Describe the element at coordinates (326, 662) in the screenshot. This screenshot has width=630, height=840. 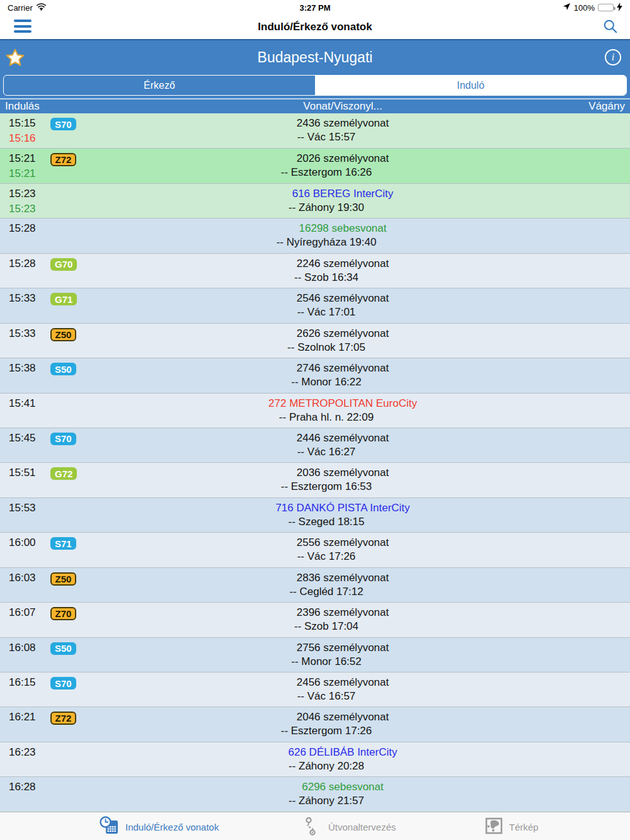
I see `train-destination: -- Monor 16:52` at that location.